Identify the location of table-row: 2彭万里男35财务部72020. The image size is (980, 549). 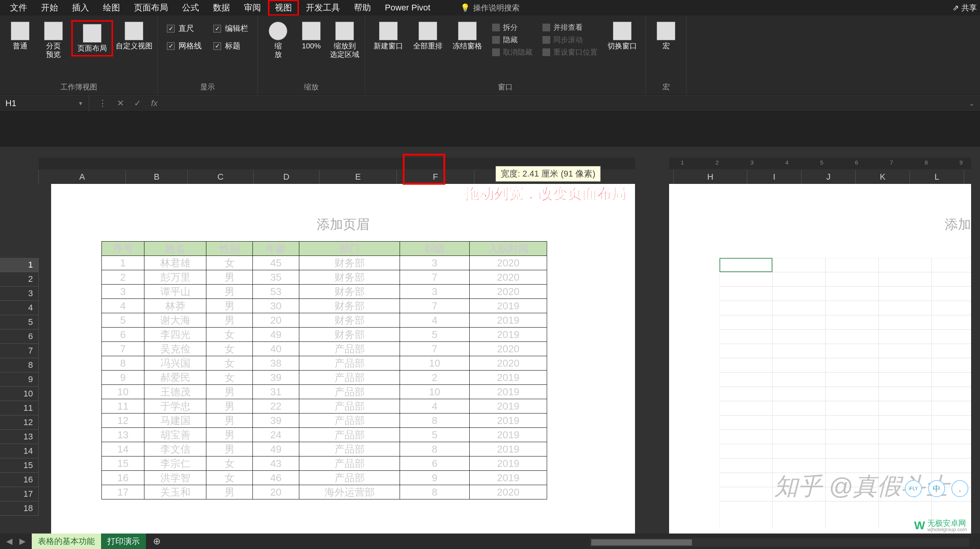
(324, 277).